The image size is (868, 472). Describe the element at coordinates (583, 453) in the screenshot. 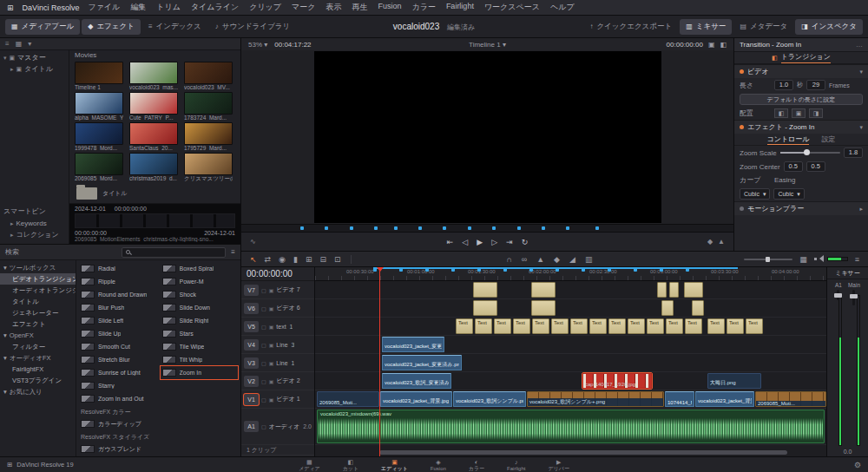

I see `timeline-horizontal-scrollbar` at that location.